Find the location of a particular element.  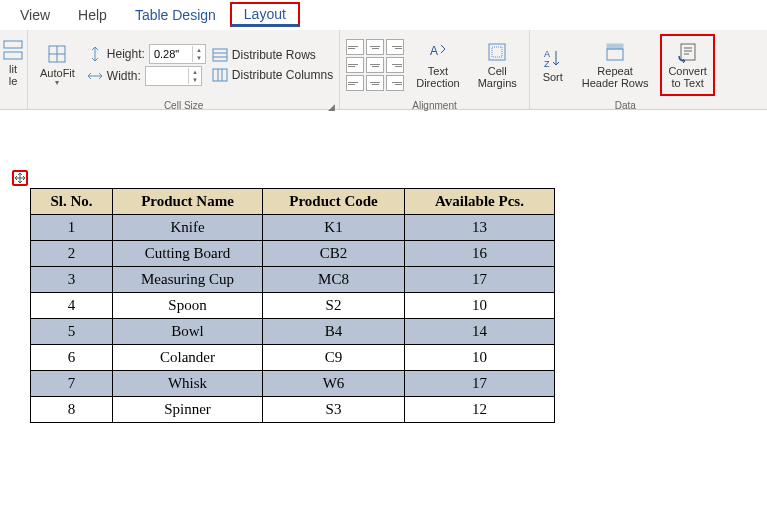

width-down: ▼ is located at coordinates (195, 80).